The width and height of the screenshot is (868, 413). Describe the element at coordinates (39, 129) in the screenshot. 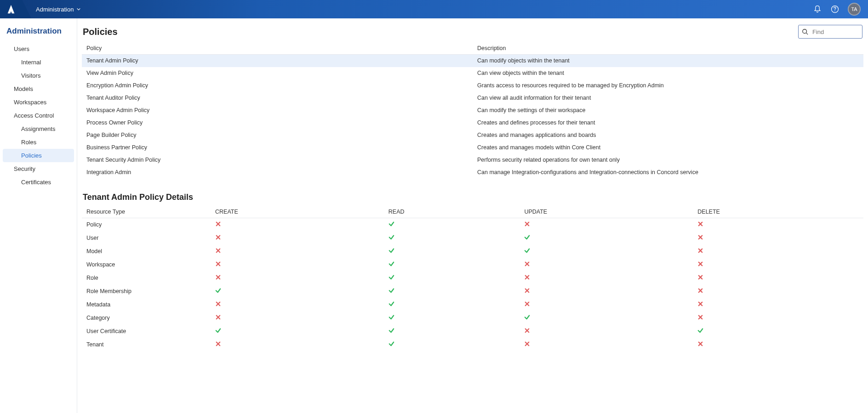

I see `nav-item-assignments: Assignments` at that location.